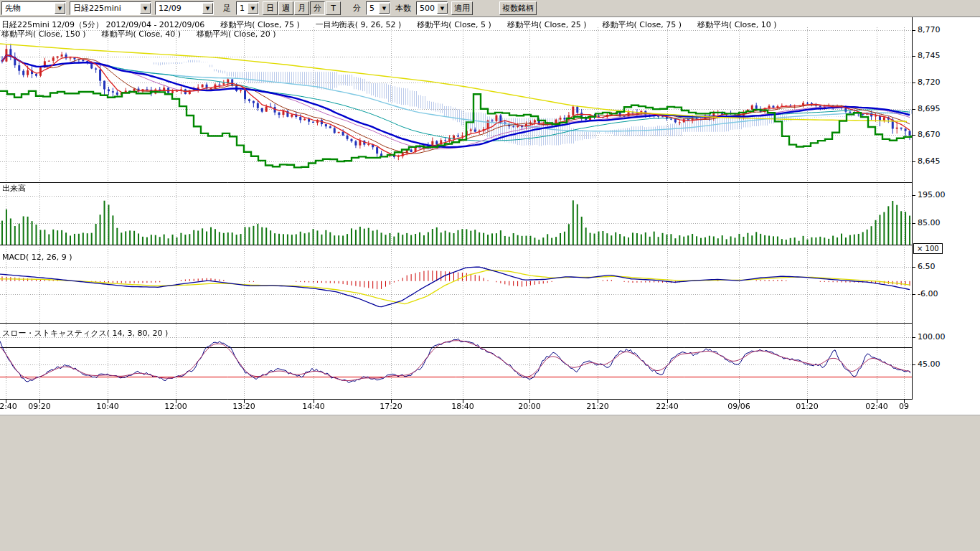 The width and height of the screenshot is (980, 551). I want to click on price-axis-label: 8,770, so click(929, 30).